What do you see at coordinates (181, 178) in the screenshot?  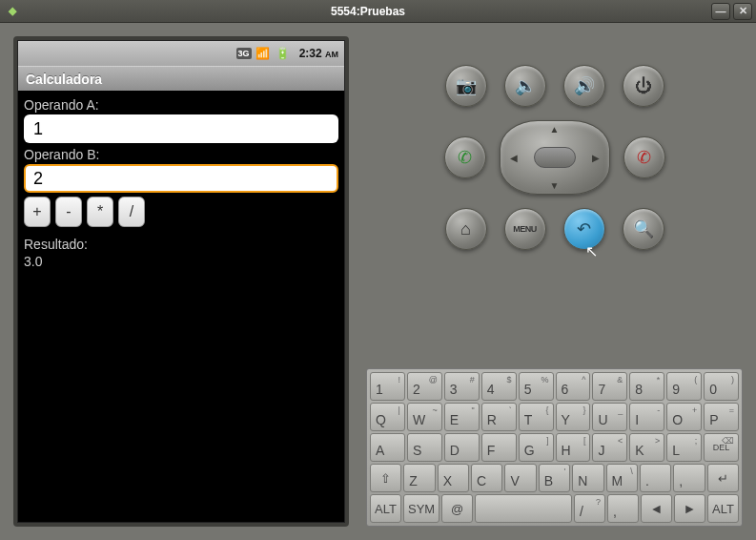 I see `operand-b-input: 2` at bounding box center [181, 178].